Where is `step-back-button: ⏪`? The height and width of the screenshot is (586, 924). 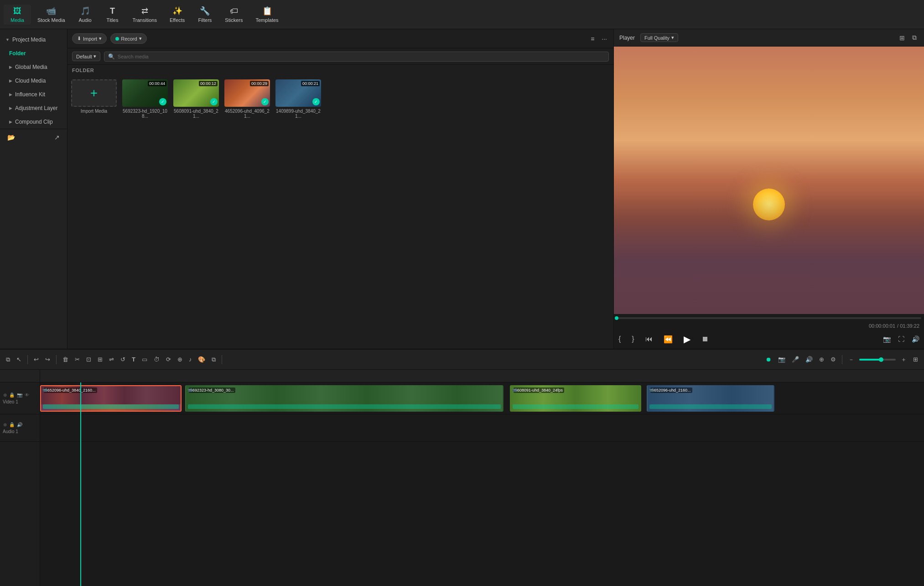
step-back-button: ⏪ is located at coordinates (668, 340).